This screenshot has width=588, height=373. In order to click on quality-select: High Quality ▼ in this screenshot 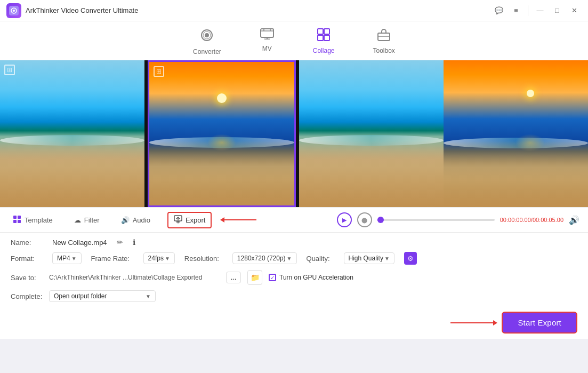, I will do `click(369, 258)`.